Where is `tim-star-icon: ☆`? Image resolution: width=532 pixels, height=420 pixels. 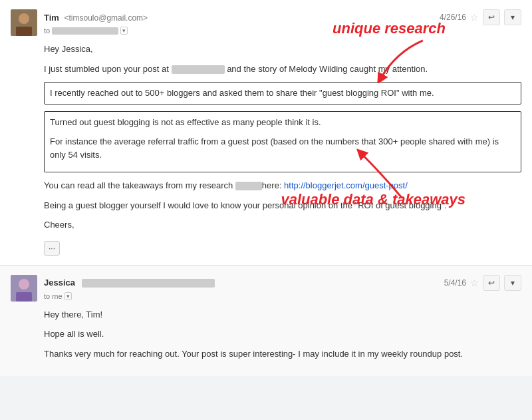
tim-star-icon: ☆ is located at coordinates (475, 17).